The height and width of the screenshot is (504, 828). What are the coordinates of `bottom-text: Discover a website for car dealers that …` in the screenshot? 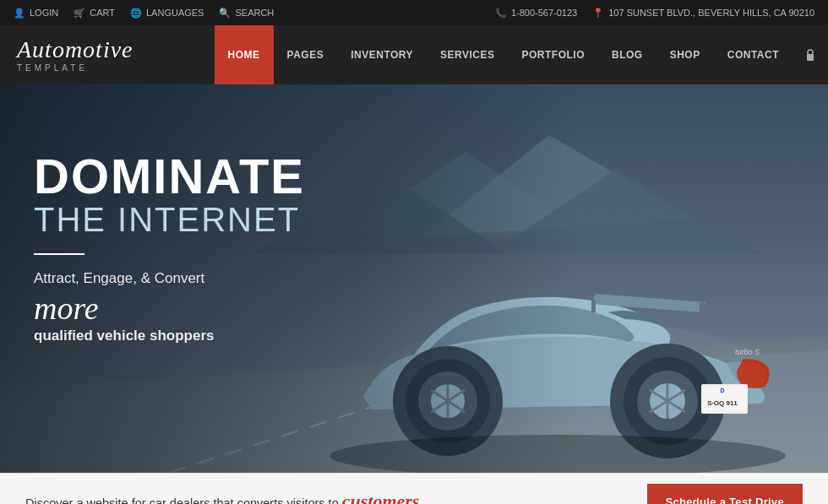 It's located at (222, 497).